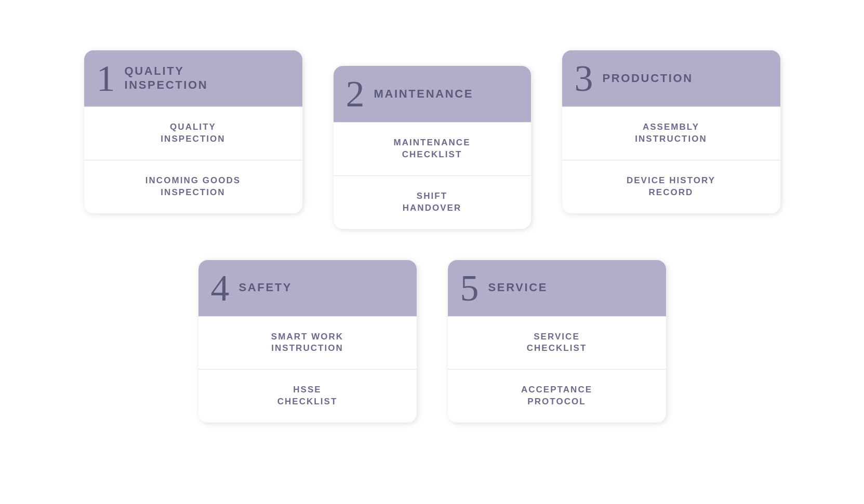  Describe the element at coordinates (105, 78) in the screenshot. I see `card-quality-number: 1` at that location.